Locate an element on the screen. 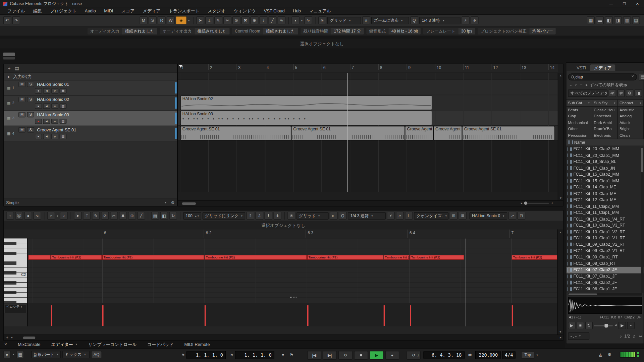 The width and height of the screenshot is (644, 362). editor-option-icon: ▤ is located at coordinates (155, 216).